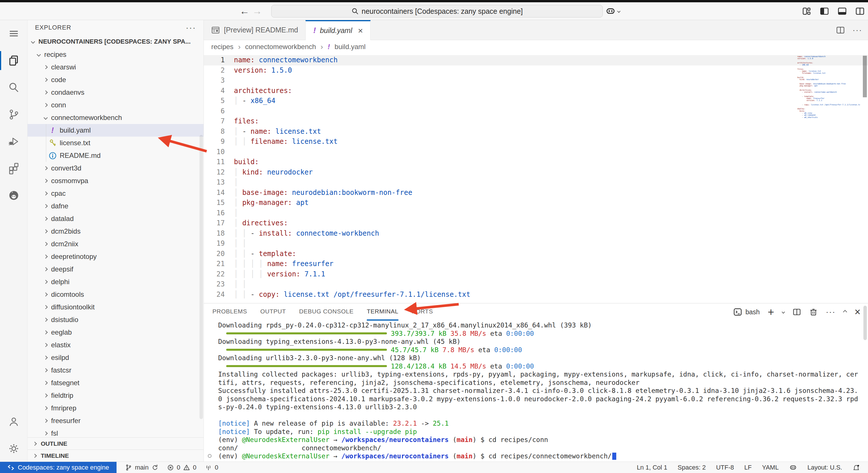 Image resolution: width=868 pixels, height=473 pixels. What do you see at coordinates (116, 206) in the screenshot?
I see `tree-item-dafne: dafne` at bounding box center [116, 206].